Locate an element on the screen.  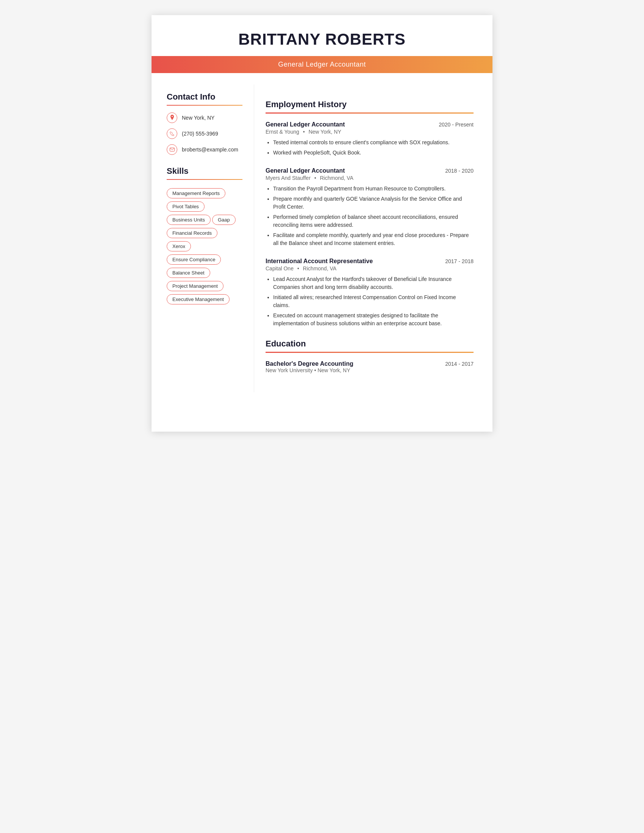
skill-badge: Xerox is located at coordinates (179, 246).